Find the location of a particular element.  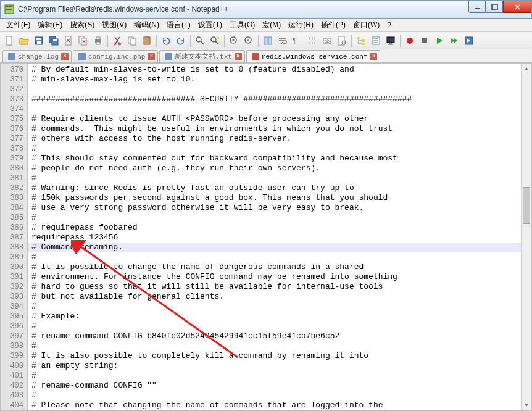

zoom-out-icon is located at coordinates (249, 41).